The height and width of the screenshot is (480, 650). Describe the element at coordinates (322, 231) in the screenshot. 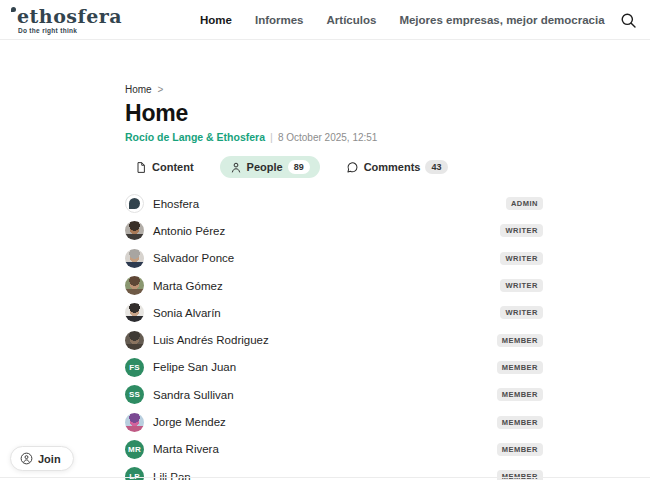

I see `person-name: Antonio Pérez` at that location.